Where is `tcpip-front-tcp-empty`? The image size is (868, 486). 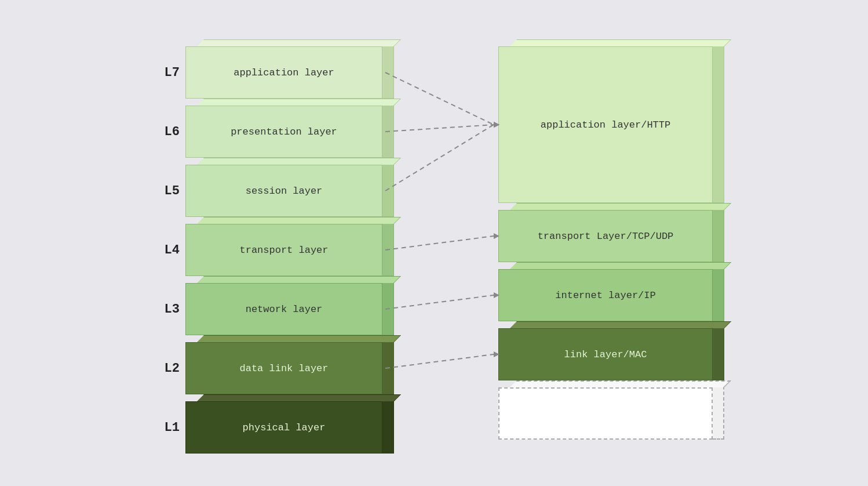
tcpip-front-tcp-empty is located at coordinates (606, 414).